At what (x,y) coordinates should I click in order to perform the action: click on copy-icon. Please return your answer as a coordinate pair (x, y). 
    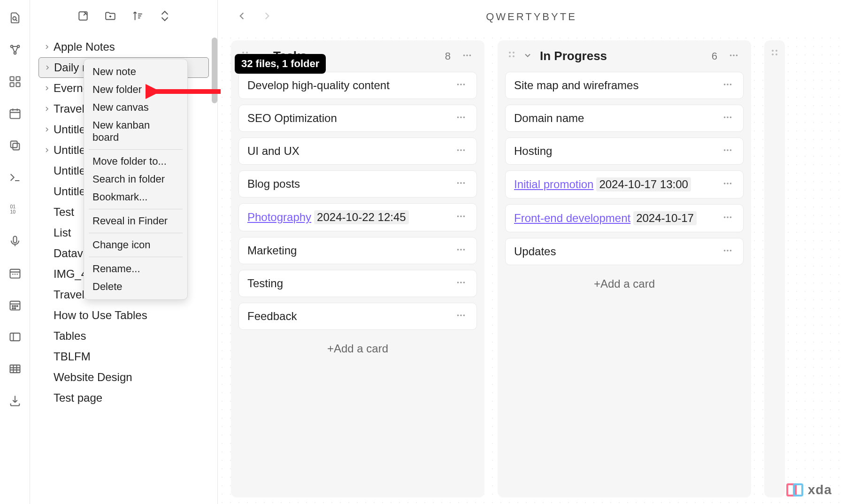
    Looking at the image, I should click on (15, 146).